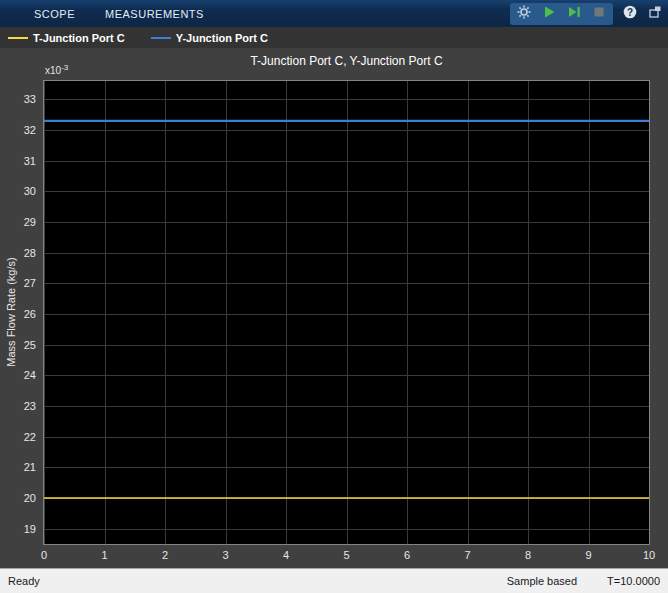  Describe the element at coordinates (225, 555) in the screenshot. I see `x-tick-label: 3` at that location.